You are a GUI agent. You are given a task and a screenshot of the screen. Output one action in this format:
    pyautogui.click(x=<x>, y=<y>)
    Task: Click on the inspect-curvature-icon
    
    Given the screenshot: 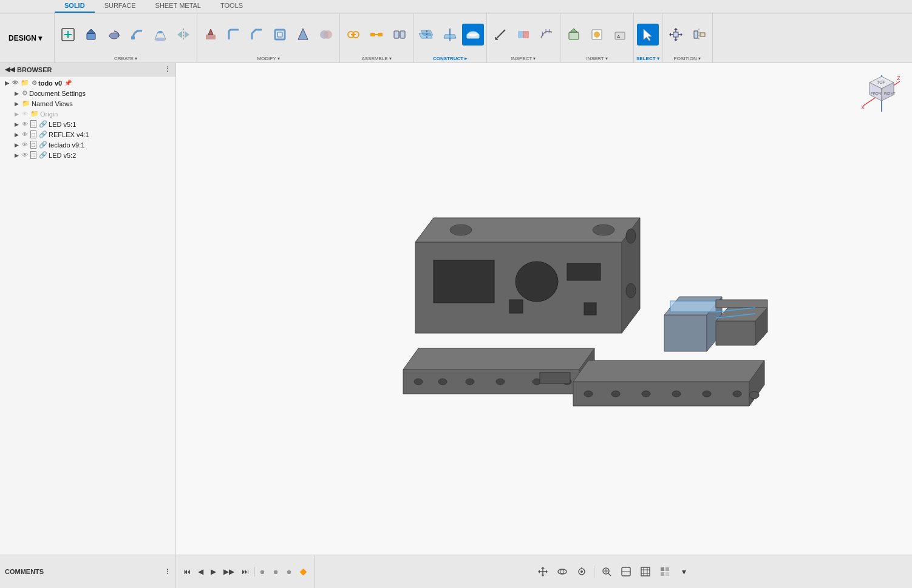 What is the action you would take?
    pyautogui.click(x=546, y=35)
    